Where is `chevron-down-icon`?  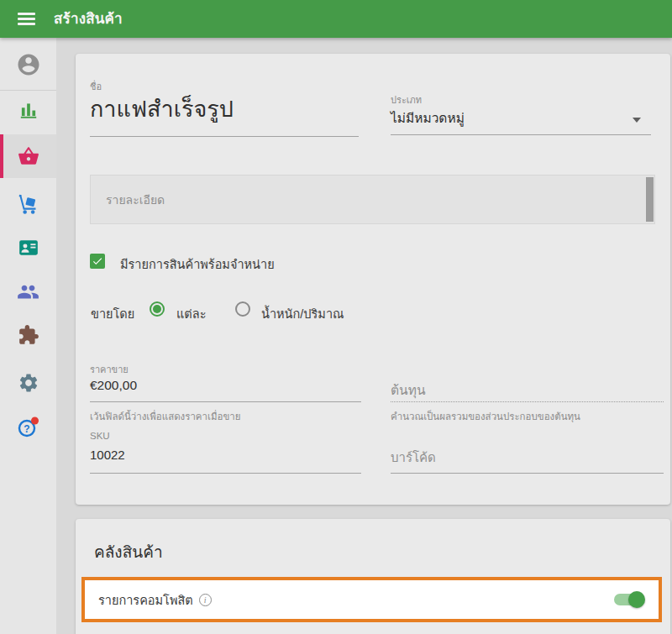 chevron-down-icon is located at coordinates (637, 120).